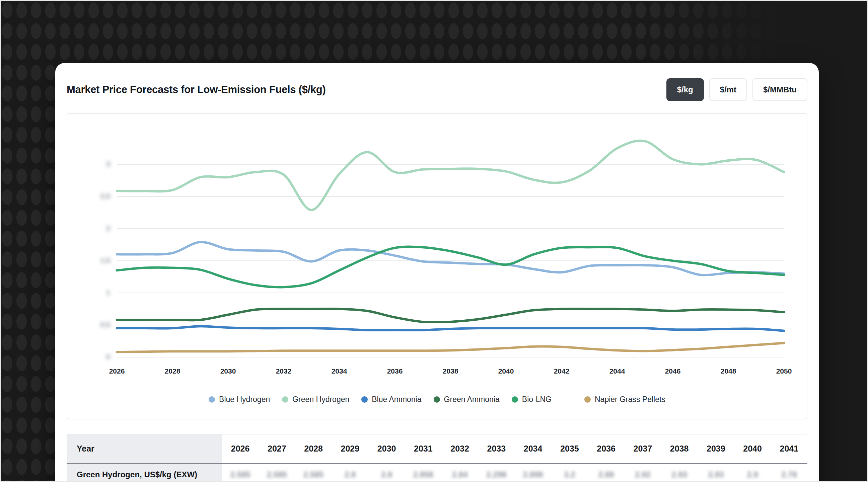  Describe the element at coordinates (679, 449) in the screenshot. I see `table-header-year-2038: 2038` at that location.